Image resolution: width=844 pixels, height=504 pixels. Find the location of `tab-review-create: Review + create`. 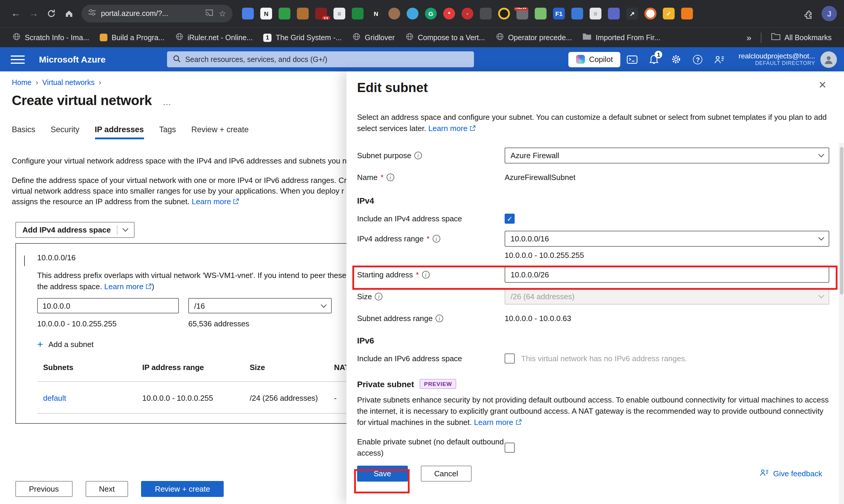

tab-review-create: Review + create is located at coordinates (220, 132).